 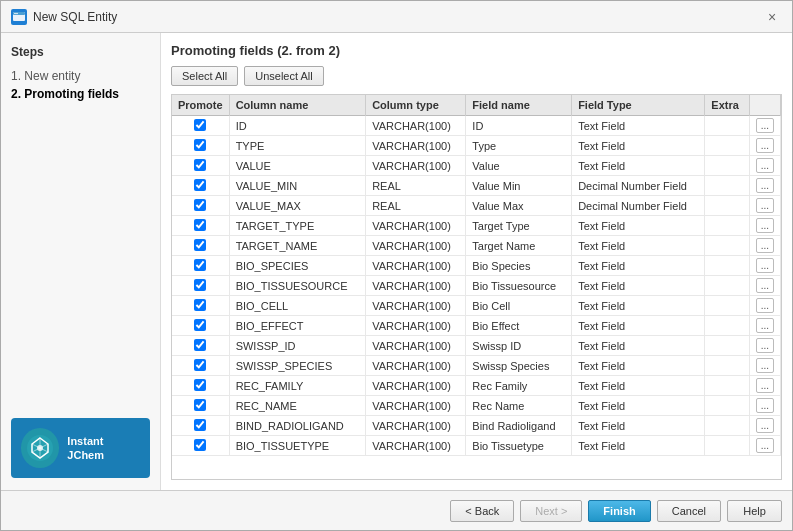 I want to click on next-button: Next >, so click(x=551, y=511).